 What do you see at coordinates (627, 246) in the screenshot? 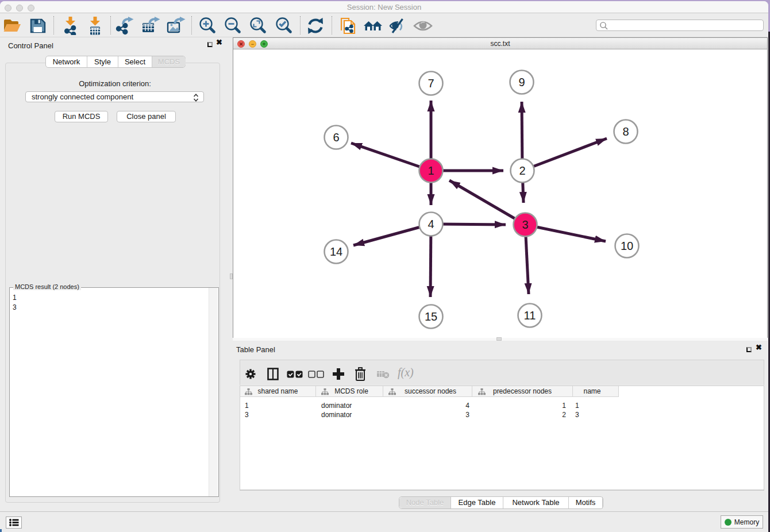
I see `svg-text: 10` at bounding box center [627, 246].